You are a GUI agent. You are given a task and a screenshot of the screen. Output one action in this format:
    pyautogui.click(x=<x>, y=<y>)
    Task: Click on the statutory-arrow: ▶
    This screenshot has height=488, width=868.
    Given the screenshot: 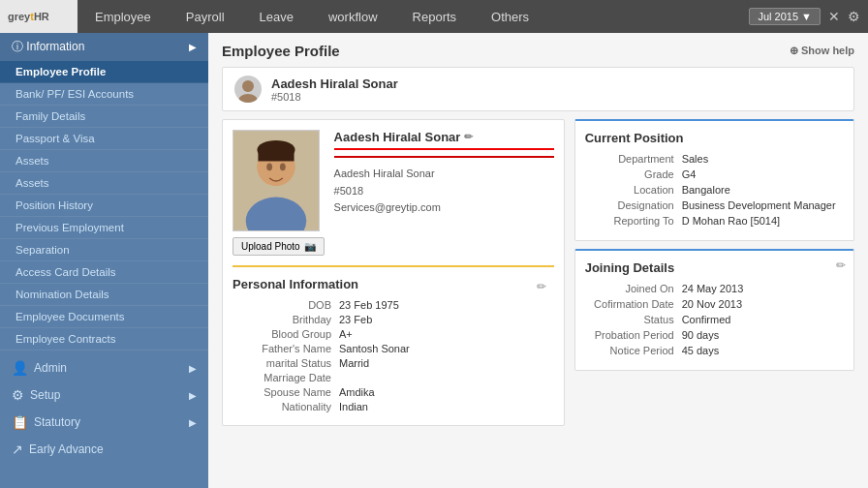 What is the action you would take?
    pyautogui.click(x=193, y=422)
    